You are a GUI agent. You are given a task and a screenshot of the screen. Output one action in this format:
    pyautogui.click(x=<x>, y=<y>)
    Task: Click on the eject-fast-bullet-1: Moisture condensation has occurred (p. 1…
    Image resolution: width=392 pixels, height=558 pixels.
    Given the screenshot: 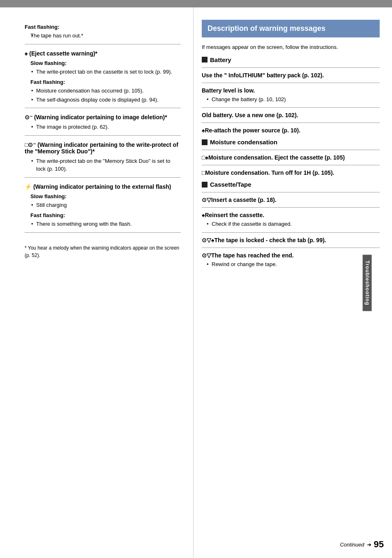 What is the action you would take?
    pyautogui.click(x=103, y=91)
    